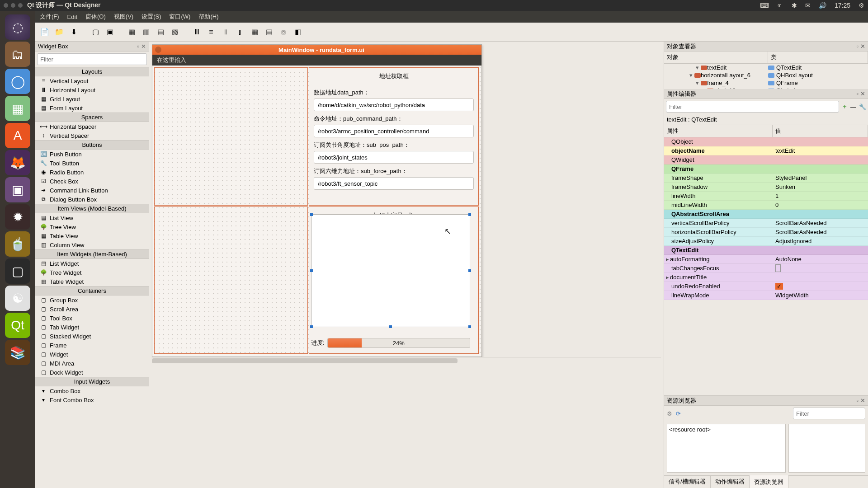 The image size is (868, 488). What do you see at coordinates (766, 160) in the screenshot?
I see `property-row: QWidget` at bounding box center [766, 160].